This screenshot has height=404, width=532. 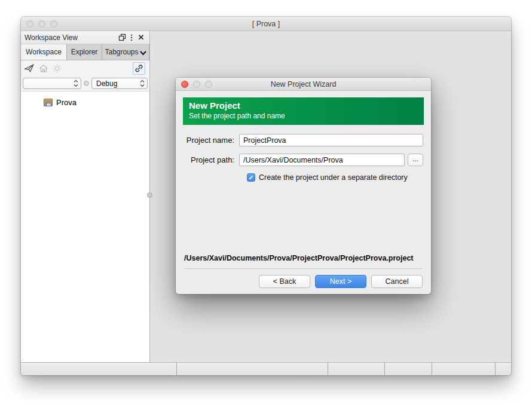 I want to click on project-path-label: Project path:, so click(x=212, y=160).